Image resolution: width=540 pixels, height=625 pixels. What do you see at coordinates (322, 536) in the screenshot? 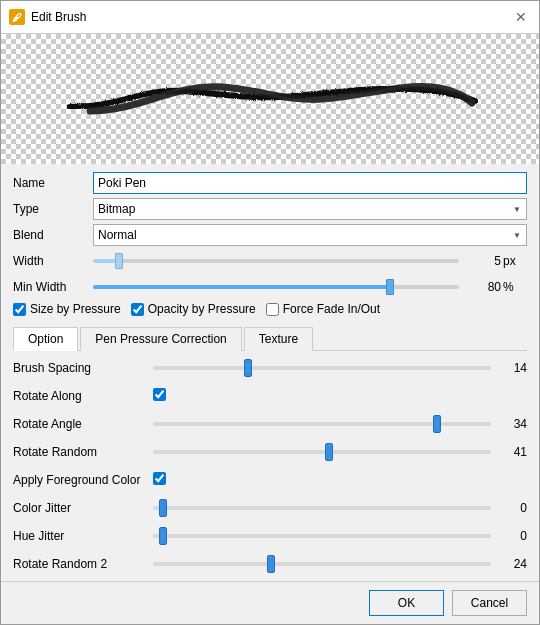
I see `hue-jitter-slider-area` at bounding box center [322, 536].